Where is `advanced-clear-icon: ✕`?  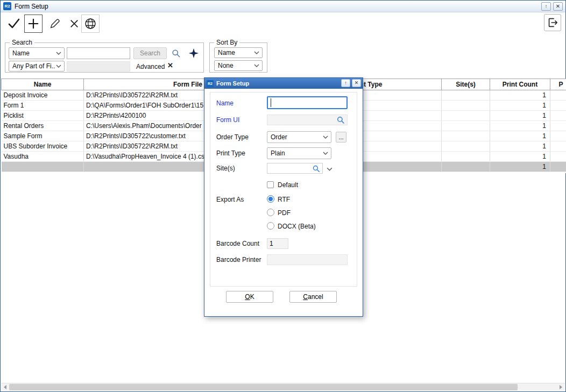 advanced-clear-icon: ✕ is located at coordinates (170, 66).